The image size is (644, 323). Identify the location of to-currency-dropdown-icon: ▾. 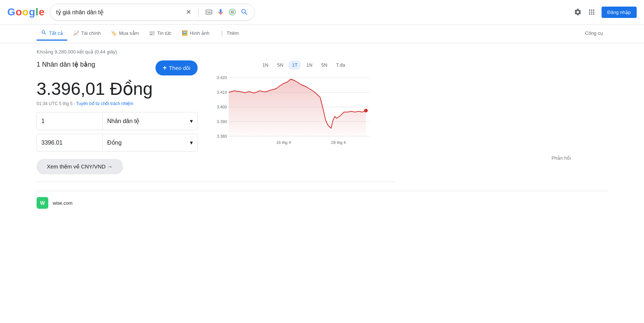
(191, 143).